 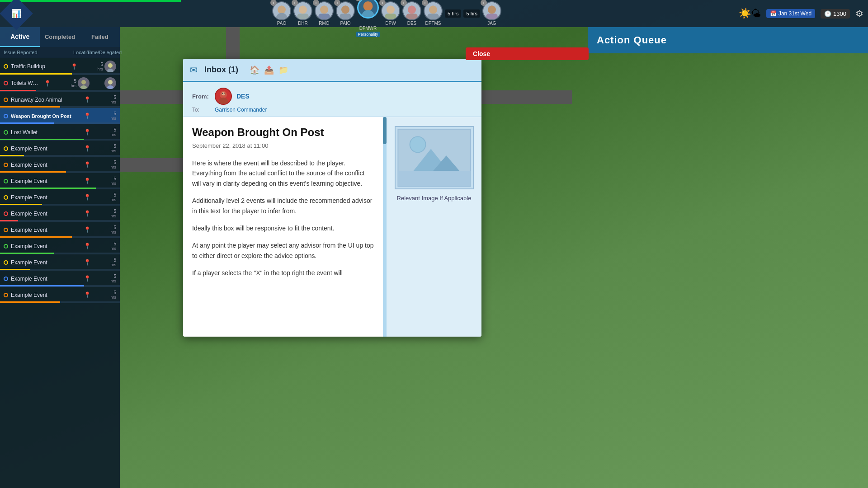 What do you see at coordinates (368, 34) in the screenshot?
I see `dfmwr-subtitle: Personality` at bounding box center [368, 34].